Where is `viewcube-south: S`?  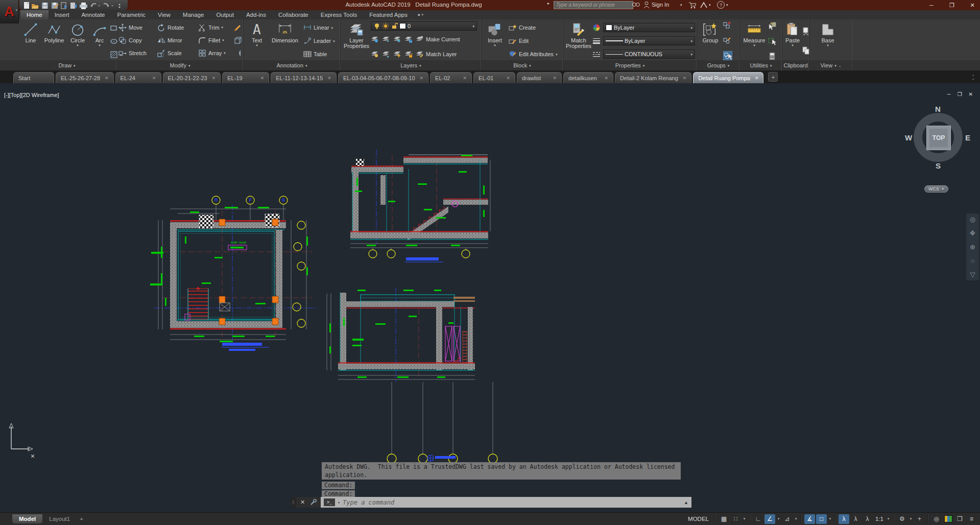
viewcube-south: S is located at coordinates (938, 165).